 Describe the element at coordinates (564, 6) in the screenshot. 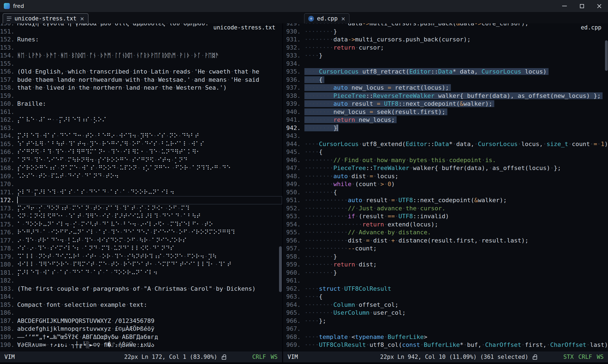

I see `minimize-button` at that location.